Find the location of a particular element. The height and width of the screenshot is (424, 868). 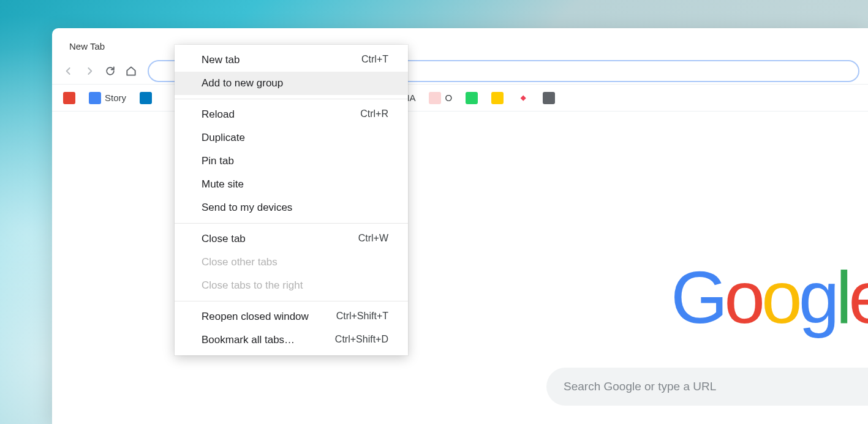

menu-item-label: Mute site is located at coordinates (223, 184).